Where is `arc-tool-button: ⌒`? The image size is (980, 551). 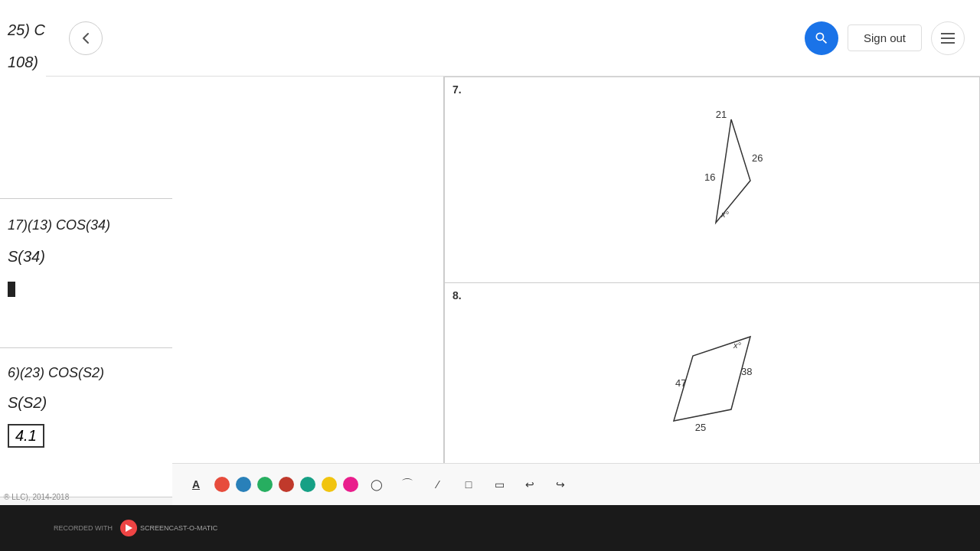 arc-tool-button: ⌒ is located at coordinates (407, 484).